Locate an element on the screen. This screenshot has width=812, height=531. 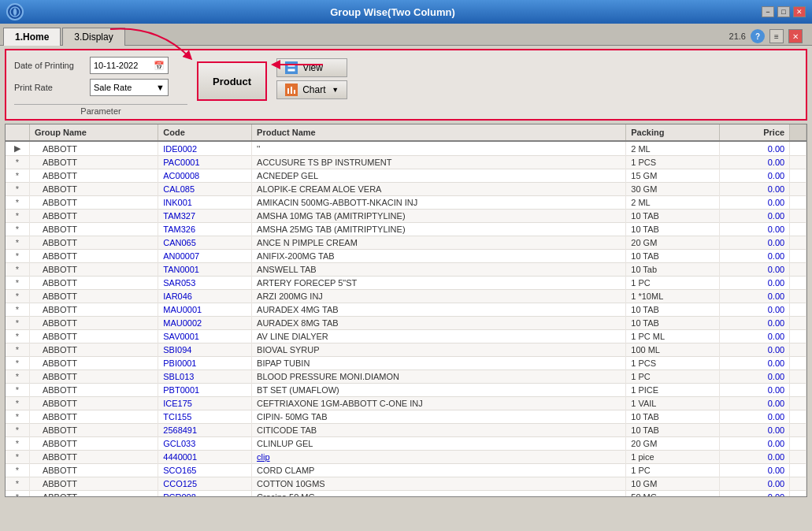
row-code: MAU0002 is located at coordinates (205, 323).